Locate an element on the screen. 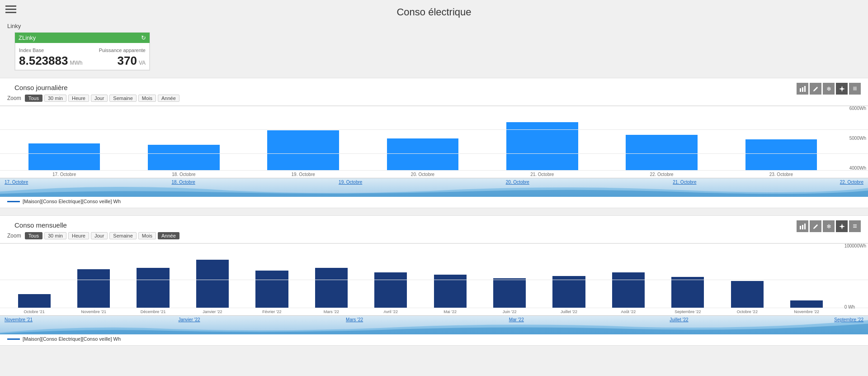 The height and width of the screenshot is (376, 868). daily-tool-menu: ≡ is located at coordinates (855, 89).